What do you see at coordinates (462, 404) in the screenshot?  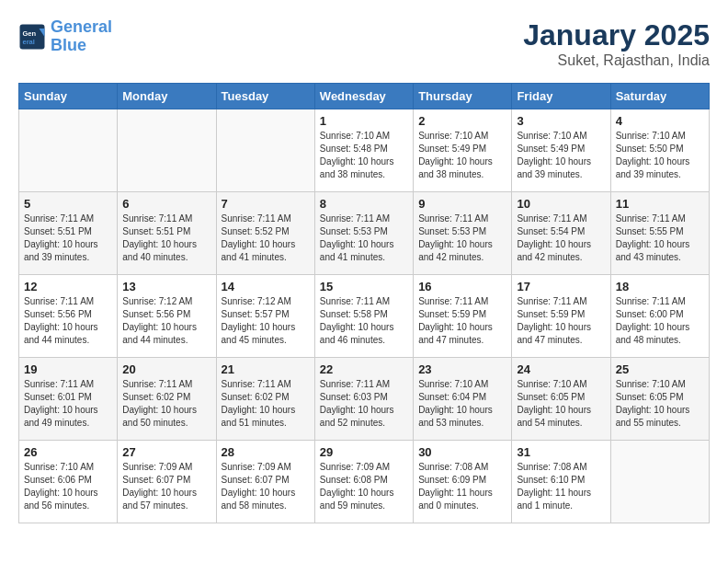 I see `day-info: Sunrise: 7:10 AM Sunset: 6:04 PM Dayligh…` at bounding box center [462, 404].